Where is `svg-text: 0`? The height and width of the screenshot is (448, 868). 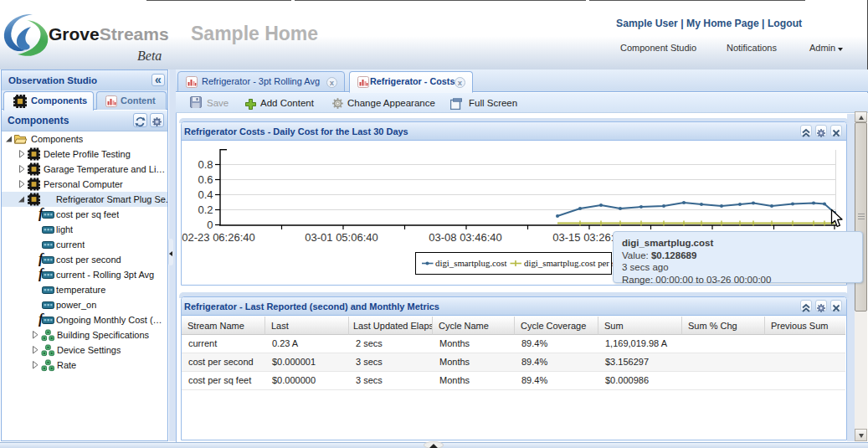
svg-text: 0 is located at coordinates (209, 224).